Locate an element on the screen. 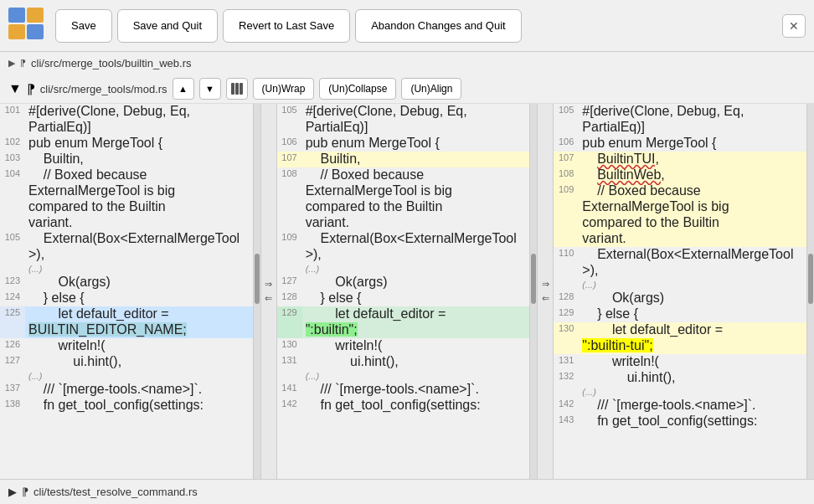  table-row: 109 External(Box<ExternalMergeTool is located at coordinates (404, 239).